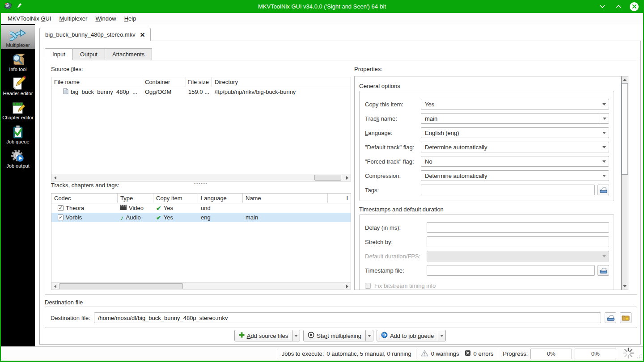  Describe the element at coordinates (628, 354) in the screenshot. I see `spinner-icon` at that location.